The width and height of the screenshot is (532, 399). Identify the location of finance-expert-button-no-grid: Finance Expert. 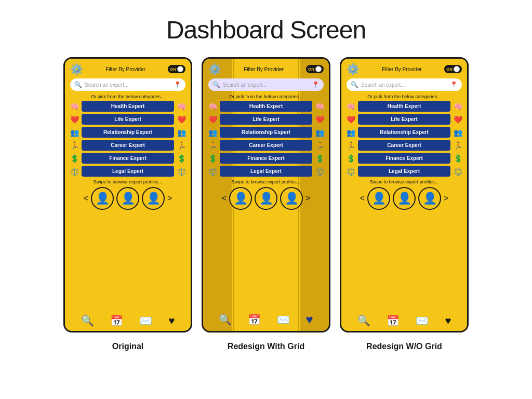
(404, 158).